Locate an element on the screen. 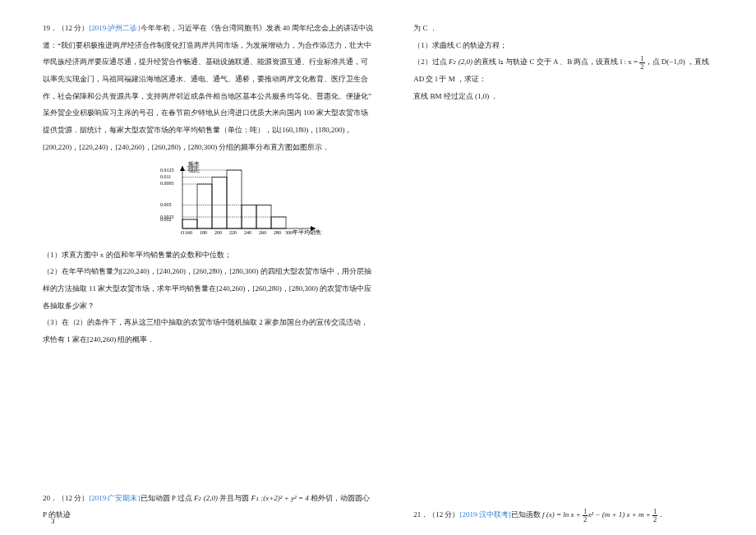 This screenshot has height=535, width=756. page-number: 3 is located at coordinates (53, 521).